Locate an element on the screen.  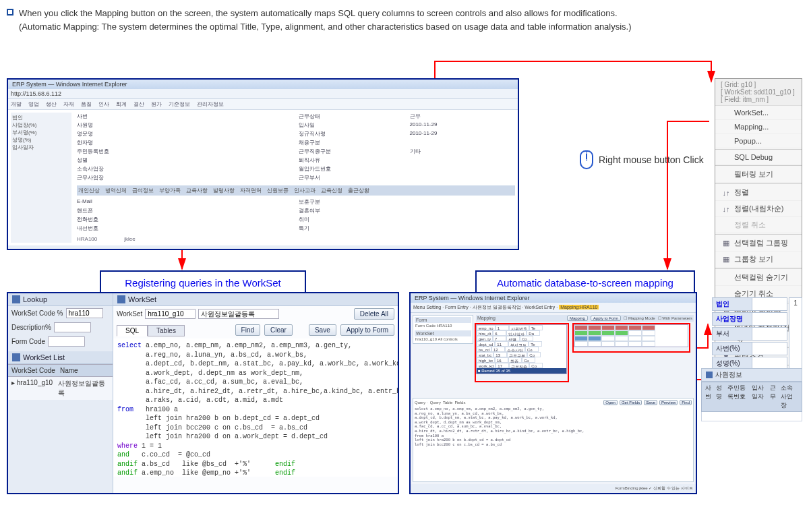
ctx-item: ▦선택컬럼 그룹핑 is located at coordinates (758, 243).